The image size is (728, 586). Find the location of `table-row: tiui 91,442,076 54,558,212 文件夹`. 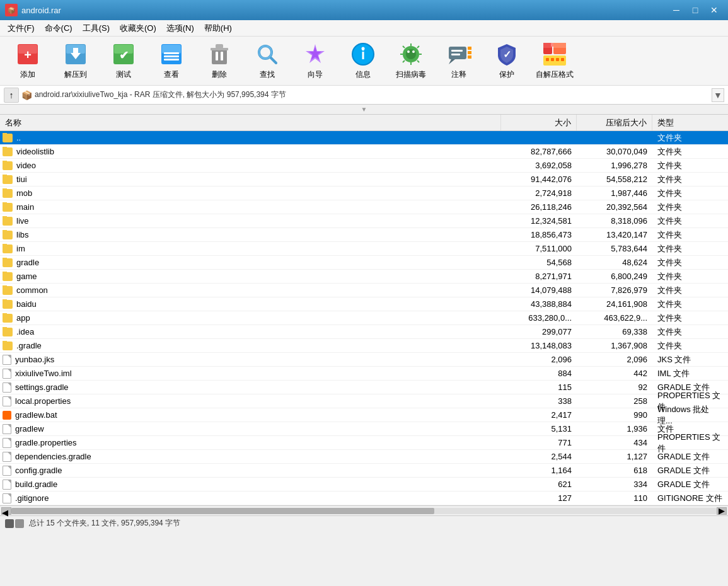

table-row: tiui 91,442,076 54,558,212 文件夹 is located at coordinates (364, 180).